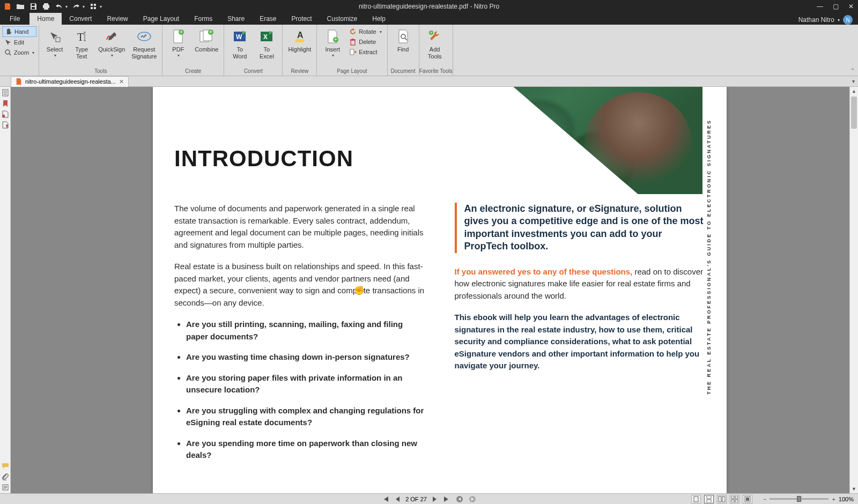 The height and width of the screenshot is (504, 858). I want to click on maximize-button: ▢, so click(835, 6).